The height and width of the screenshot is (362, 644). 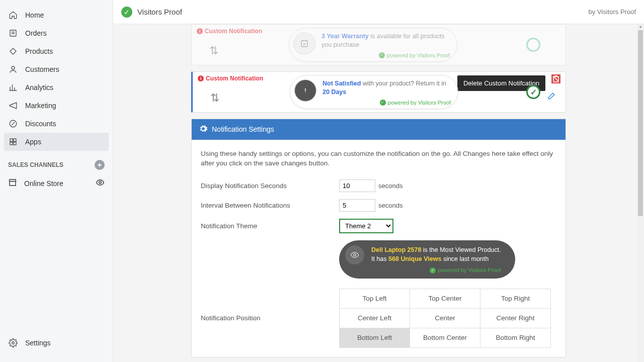 I want to click on discounts-icon, so click(x=13, y=124).